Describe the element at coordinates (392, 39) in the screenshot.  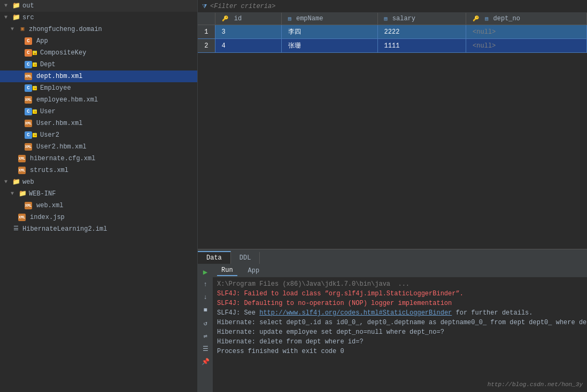
I see `table-body: 13李四2222<null>24张珊1111<null>` at that location.